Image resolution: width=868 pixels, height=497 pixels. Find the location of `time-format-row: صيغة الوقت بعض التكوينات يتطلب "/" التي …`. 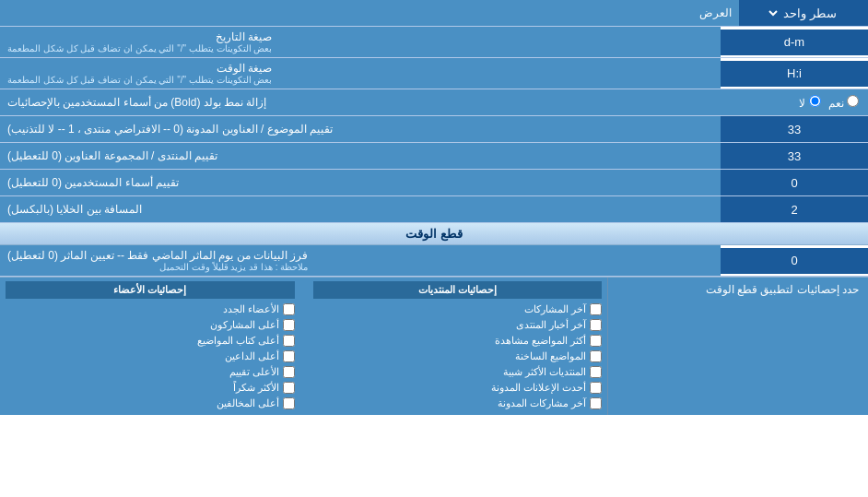

time-format-row: صيغة الوقت بعض التكوينات يتطلب "/" التي … is located at coordinates (434, 74).